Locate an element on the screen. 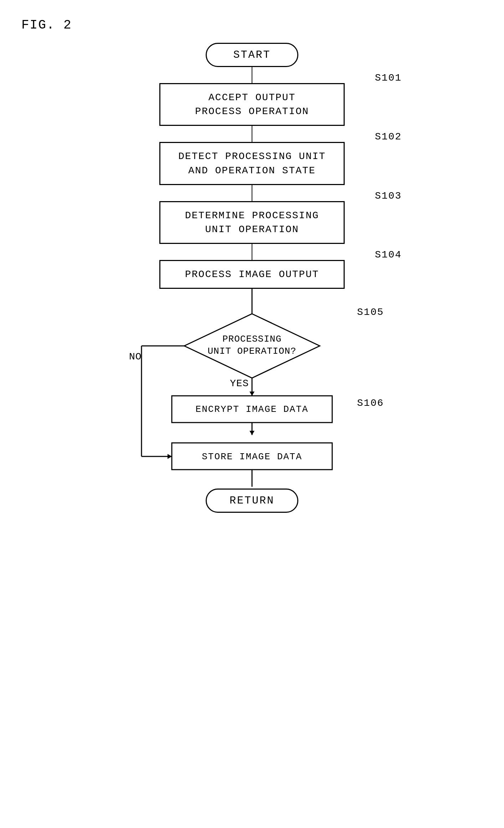 This screenshot has height=828, width=504. svg-text: PROCESSING is located at coordinates (252, 339).